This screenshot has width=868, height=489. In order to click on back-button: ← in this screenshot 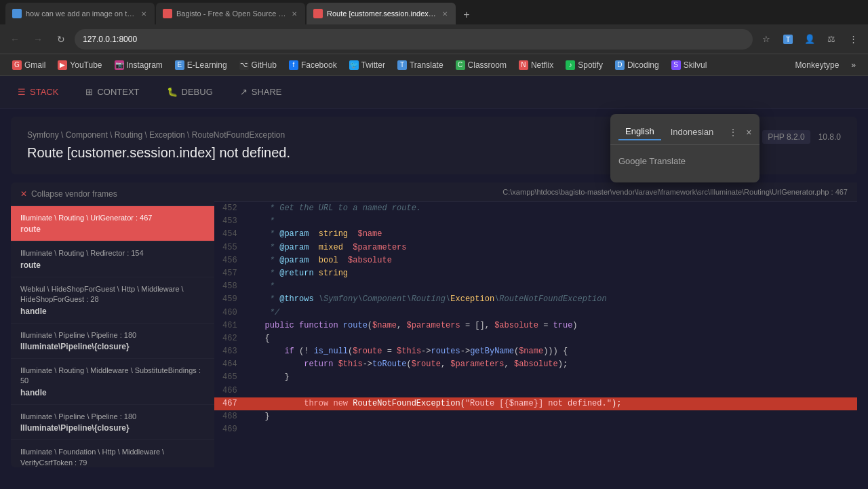, I will do `click(15, 39)`.